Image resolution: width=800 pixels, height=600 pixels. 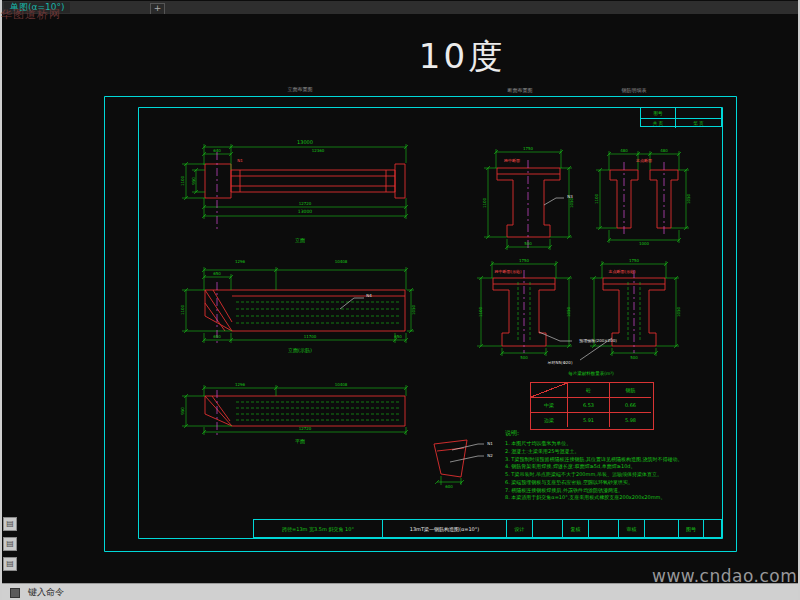 I want to click on note-line: 5. T梁吊装时,吊点距梁端不大于200mm,吊装、运输须保持梁体直立。, so click(x=613, y=475).